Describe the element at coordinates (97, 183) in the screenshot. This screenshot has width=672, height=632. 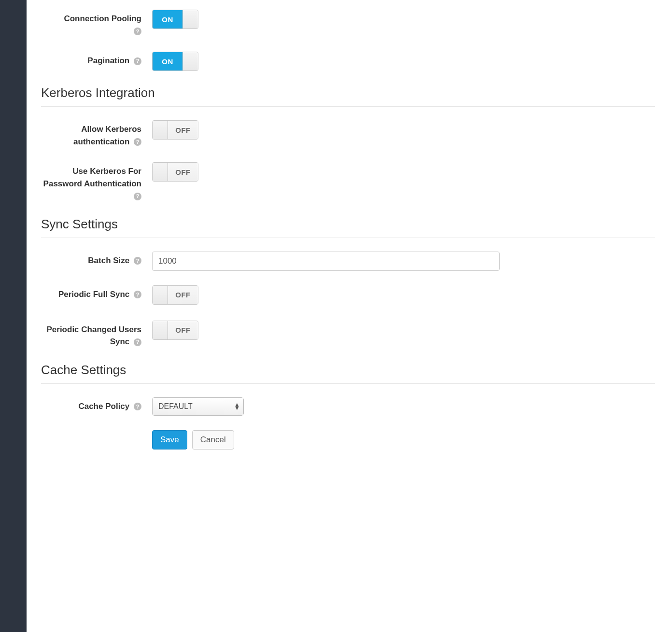
I see `label-kerberos-pwd: Use Kerberos For Password Authentication…` at that location.